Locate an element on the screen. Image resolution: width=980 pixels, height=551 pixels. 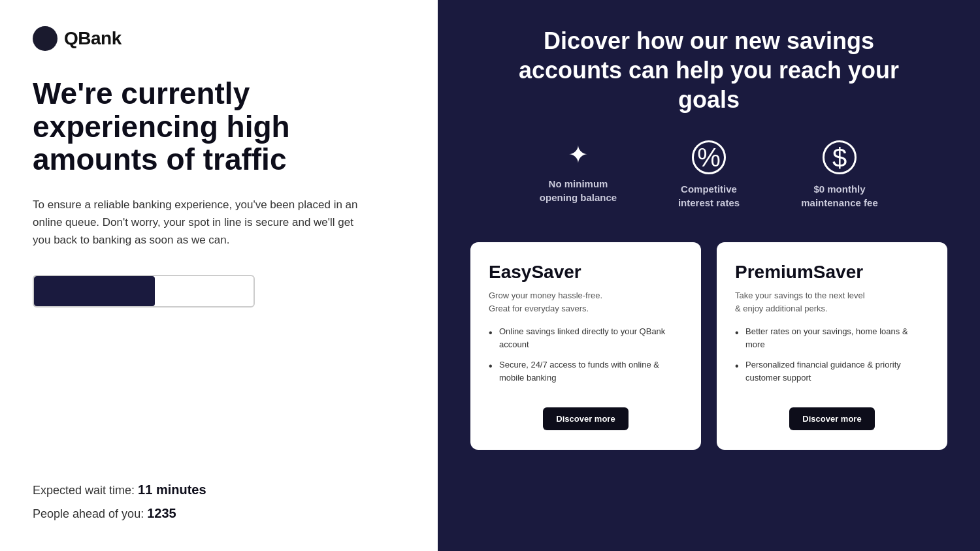
premium-saver-feature-0: Better rates on your savings, home loans… is located at coordinates (832, 338).